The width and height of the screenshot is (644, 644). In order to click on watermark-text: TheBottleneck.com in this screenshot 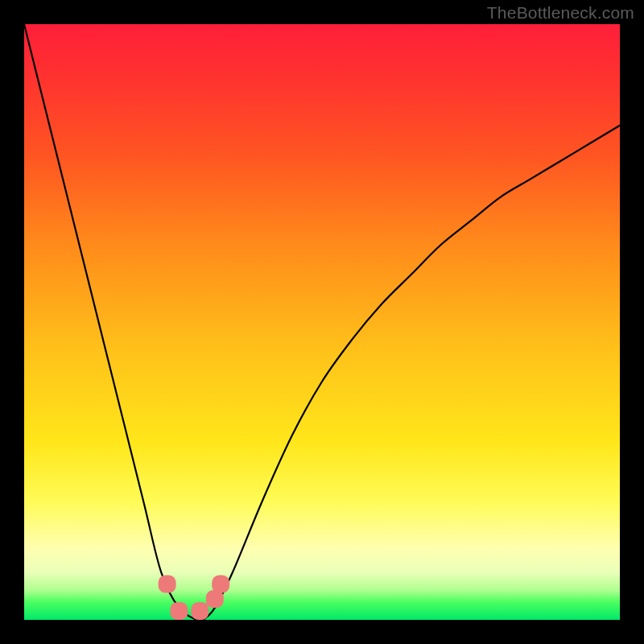, I will do `click(560, 13)`.